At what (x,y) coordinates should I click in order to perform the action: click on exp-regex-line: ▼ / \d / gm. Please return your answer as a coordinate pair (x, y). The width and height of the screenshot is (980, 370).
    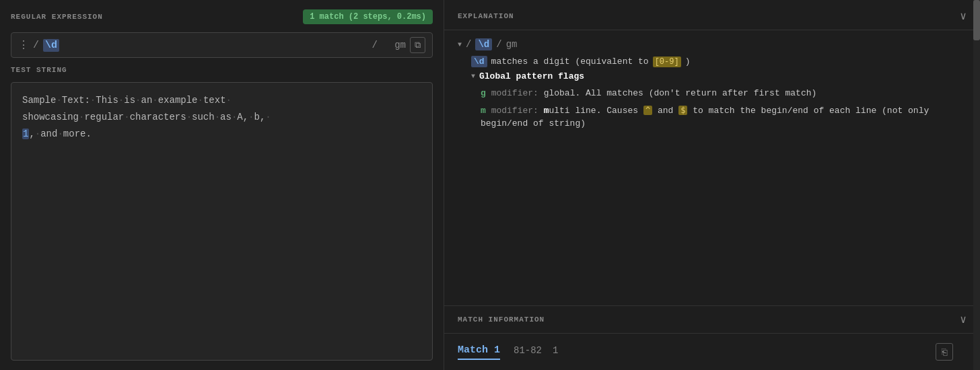
    Looking at the image, I should click on (712, 44).